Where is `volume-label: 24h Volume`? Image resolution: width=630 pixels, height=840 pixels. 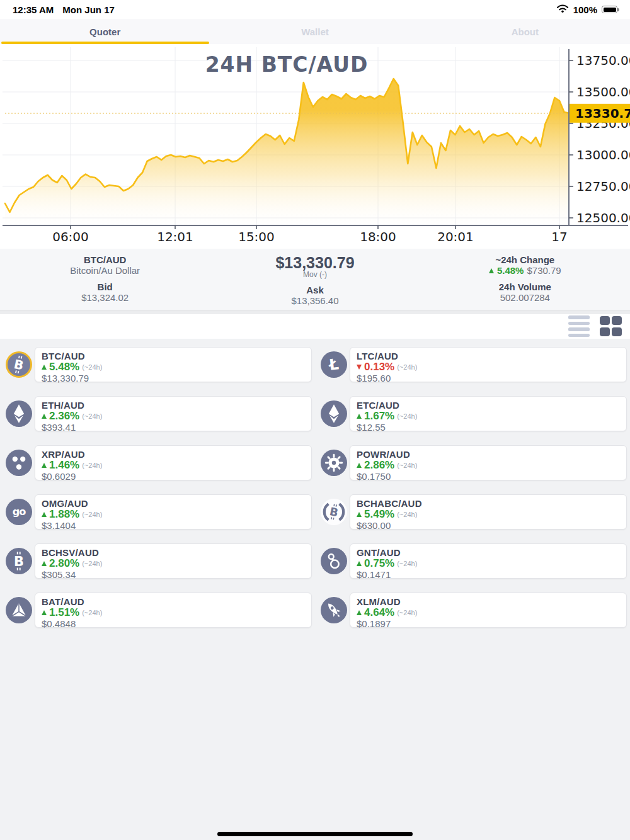 volume-label: 24h Volume is located at coordinates (525, 287).